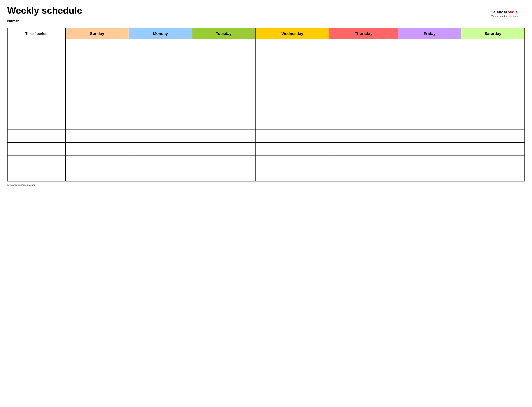  Describe the element at coordinates (21, 185) in the screenshot. I see `footer-url: © www.calendarpedia.com` at that location.